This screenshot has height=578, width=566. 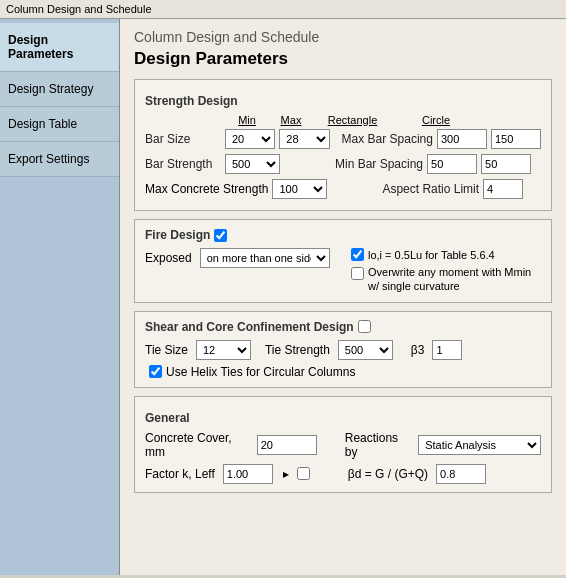 I want to click on general-section: General Concrete Cover, mm Reactions by …, so click(x=343, y=444).